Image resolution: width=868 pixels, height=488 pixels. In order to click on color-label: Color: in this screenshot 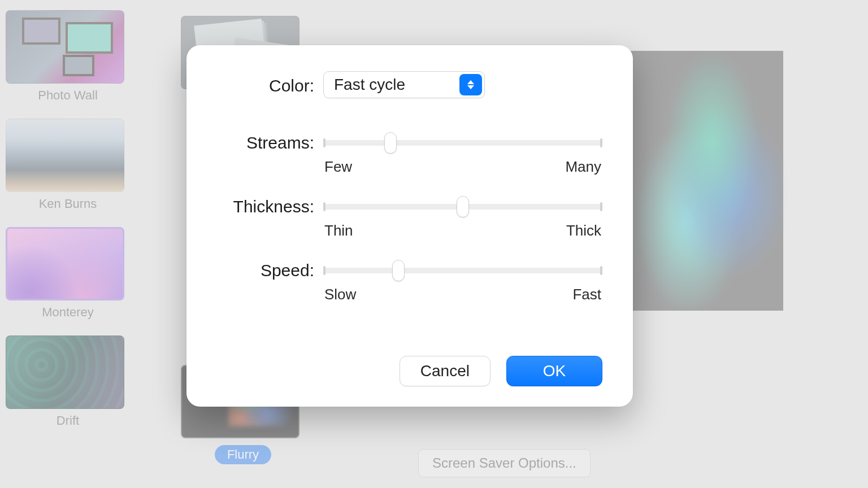, I will do `click(270, 85)`.